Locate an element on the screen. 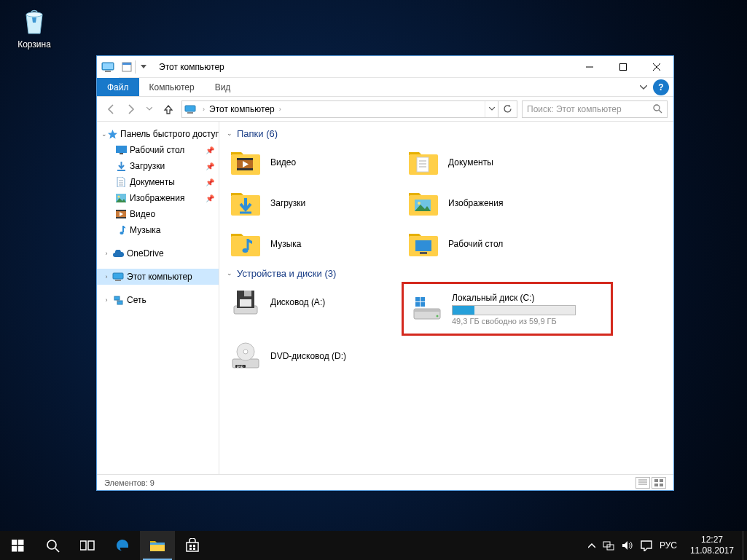 This screenshot has width=747, height=560. folder-music: Музыка is located at coordinates (313, 244).